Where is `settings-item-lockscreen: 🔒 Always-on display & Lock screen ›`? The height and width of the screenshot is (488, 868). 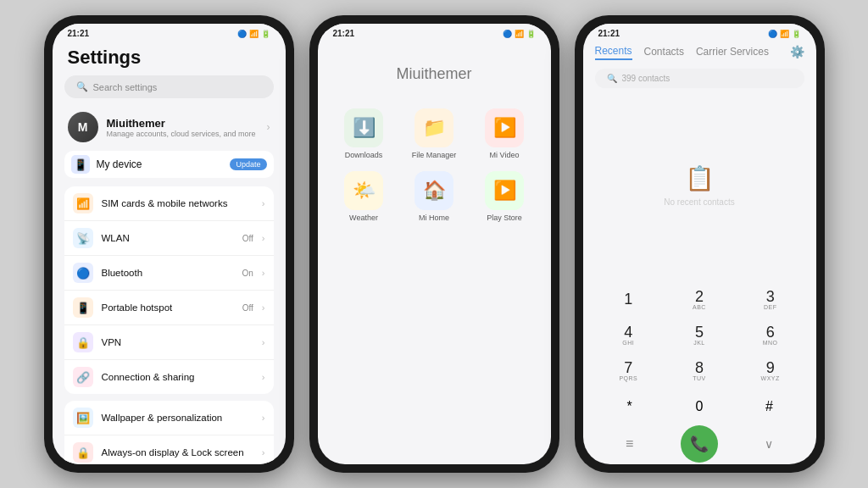 settings-item-lockscreen: 🔒 Always-on display & Lock screen › is located at coordinates (170, 450).